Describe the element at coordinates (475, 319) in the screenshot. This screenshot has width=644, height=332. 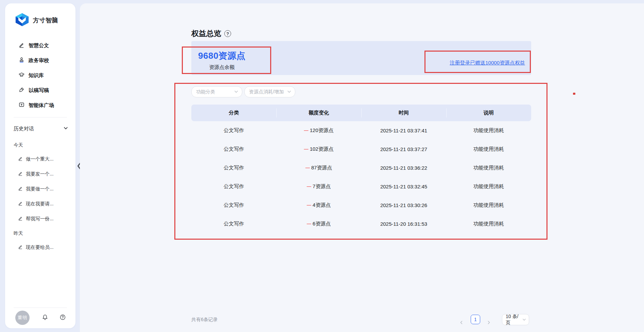
I see `page-number-button: 1` at that location.